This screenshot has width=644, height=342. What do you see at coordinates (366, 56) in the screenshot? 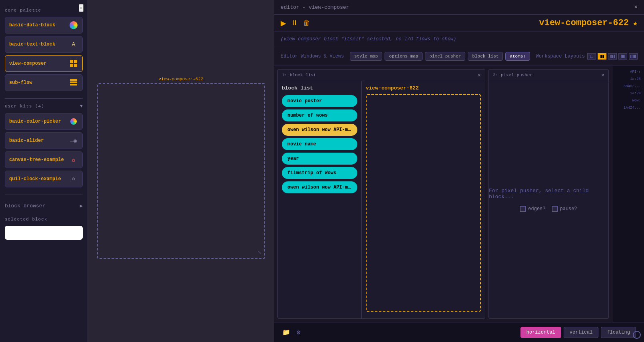
I see `tab-style-map: style map` at bounding box center [366, 56].